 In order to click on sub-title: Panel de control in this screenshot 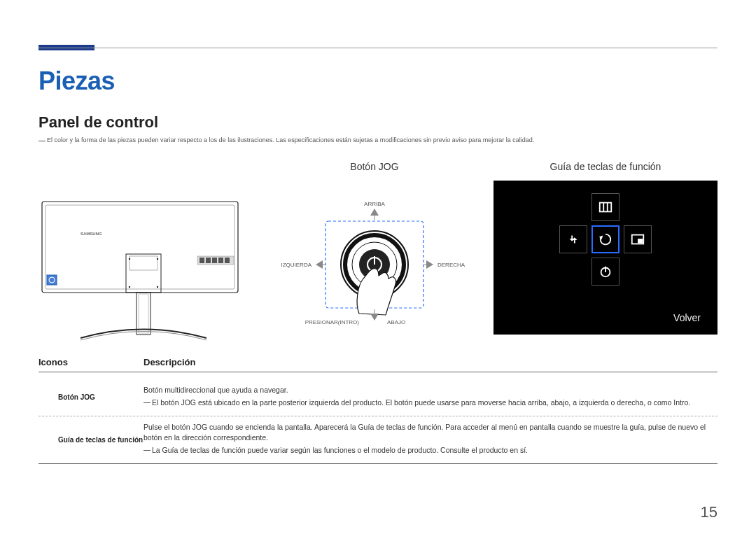, I will do `click(98, 122)`.